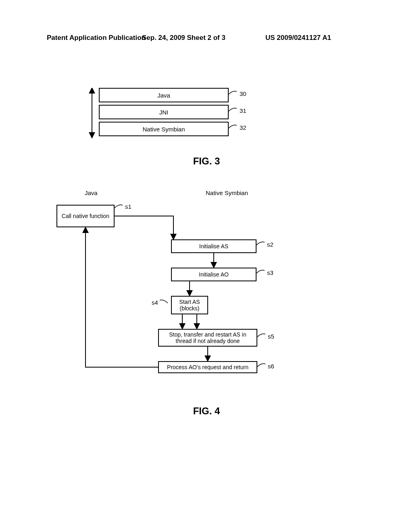 Image resolution: width=413 pixels, height=532 pixels. I want to click on fig3-native-label: Native Symbian, so click(164, 129).